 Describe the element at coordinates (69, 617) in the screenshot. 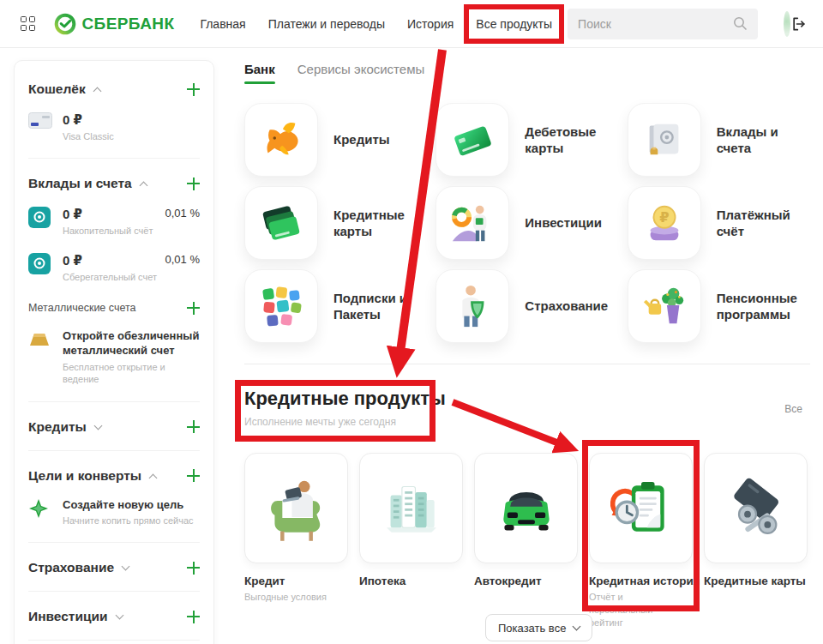

I see `investments-title: Инвестиции` at that location.